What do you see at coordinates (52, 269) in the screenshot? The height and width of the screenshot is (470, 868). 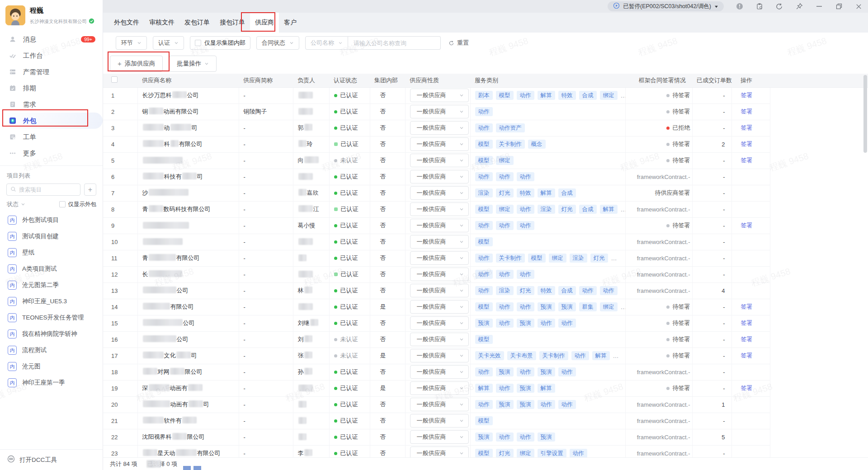 I see `project-list-item: 内A类项目测试` at bounding box center [52, 269].